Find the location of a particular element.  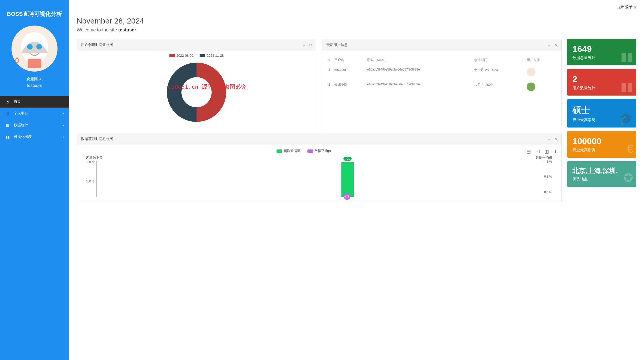

subtitle-user: testuser is located at coordinates (127, 30).